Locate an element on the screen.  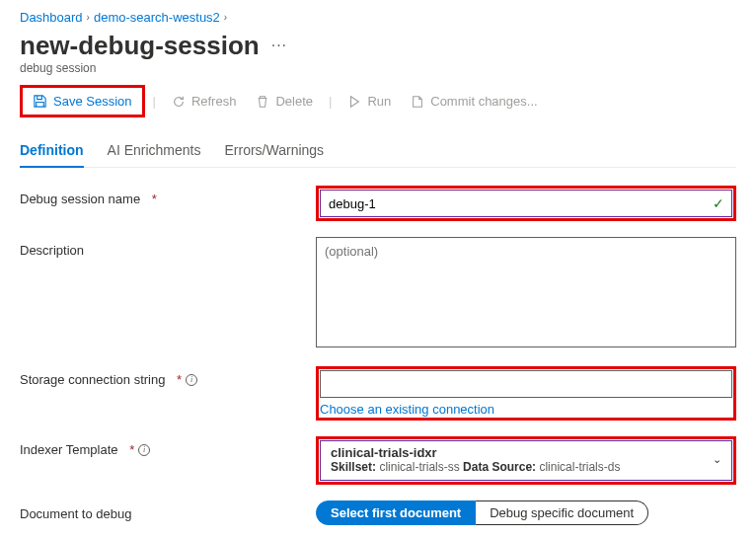
description-label: Description is located at coordinates (168, 247).